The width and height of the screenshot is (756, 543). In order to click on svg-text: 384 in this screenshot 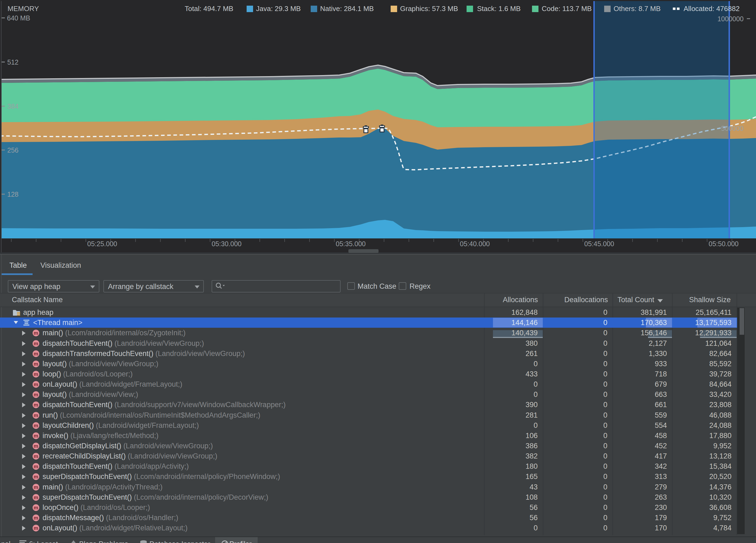, I will do `click(13, 106)`.